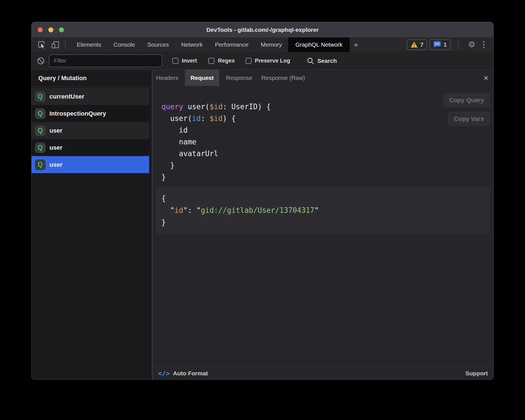 This screenshot has height=420, width=525. I want to click on tab-request: Request, so click(202, 78).